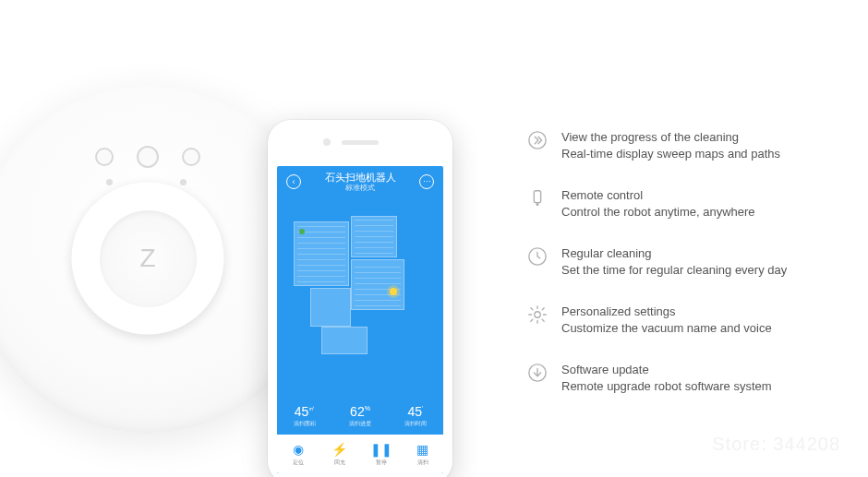 The height and width of the screenshot is (477, 868). I want to click on app-title-text: 石头扫地机器人, so click(360, 177).